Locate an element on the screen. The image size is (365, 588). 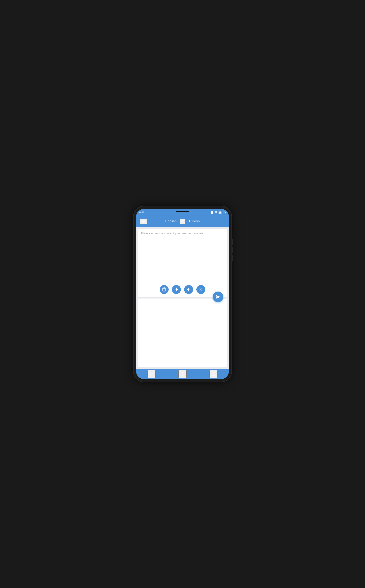
navigation-bar is located at coordinates (182, 374).